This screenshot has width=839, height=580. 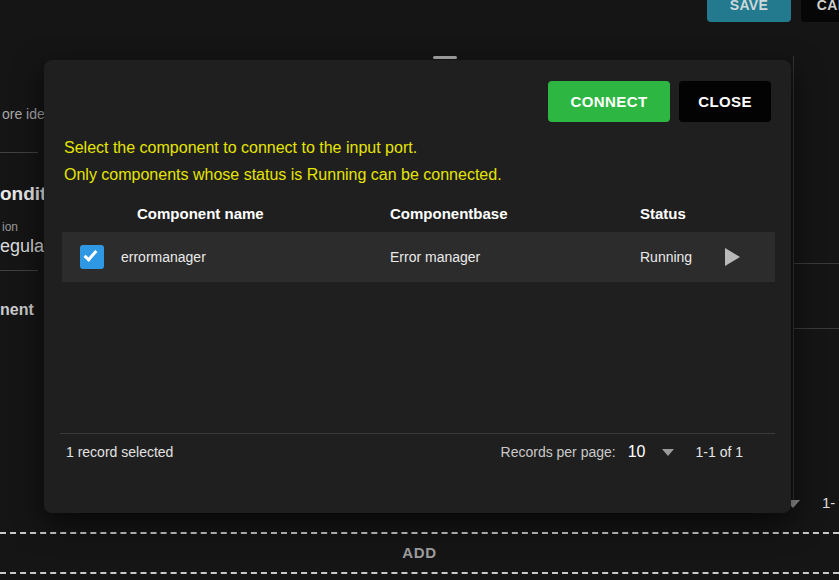 I want to click on records-per-page-label: Records per page:, so click(x=558, y=452).